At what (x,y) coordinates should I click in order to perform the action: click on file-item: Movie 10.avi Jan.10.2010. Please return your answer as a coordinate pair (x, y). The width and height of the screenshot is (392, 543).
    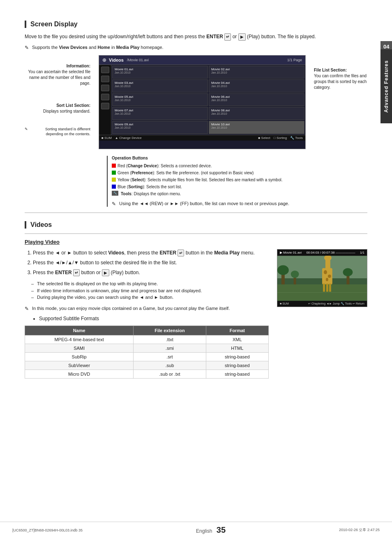
    Looking at the image, I should click on (256, 127).